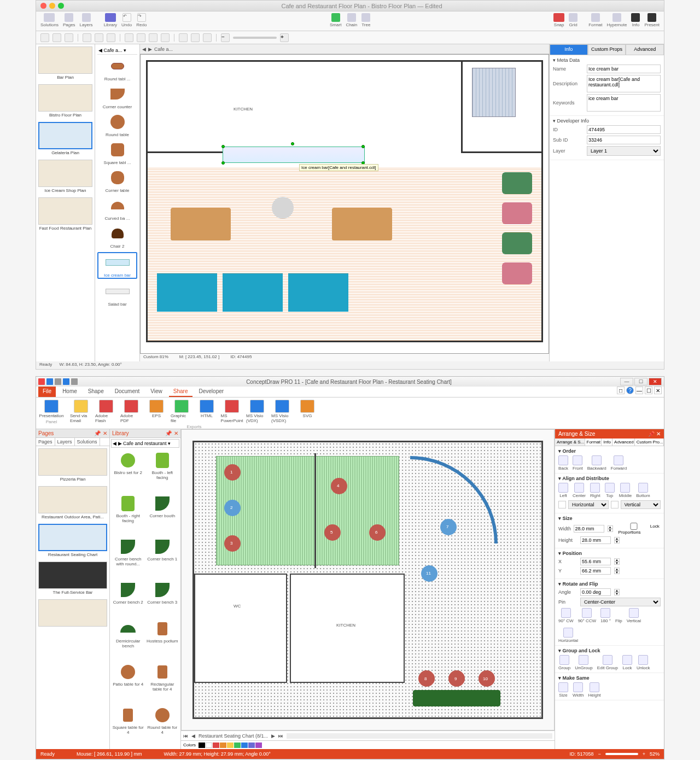 This screenshot has height=760, width=700. What do you see at coordinates (153, 38) in the screenshot?
I see `ungroup-tool-icon` at bounding box center [153, 38].